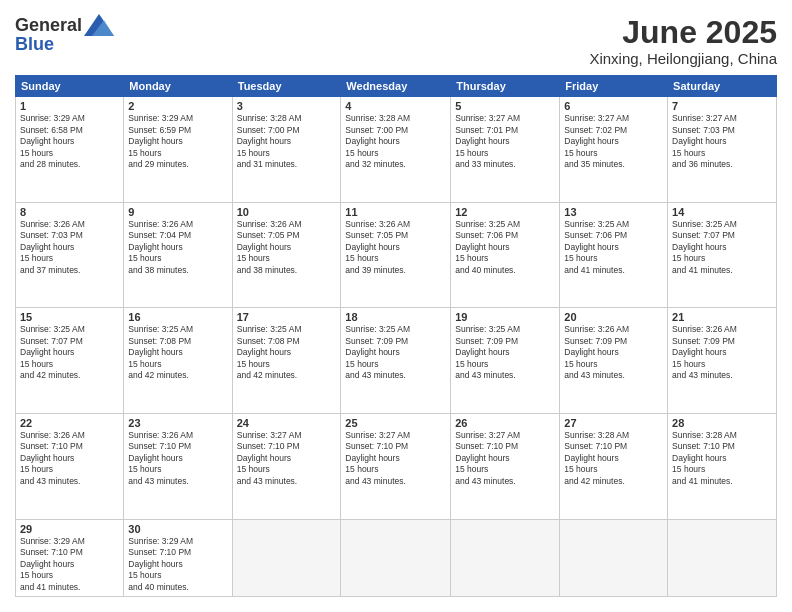  Describe the element at coordinates (396, 361) in the screenshot. I see `table-row: 18 Sunrise: 3:25 AM Sunset: 7:09 PM Dayl…` at that location.